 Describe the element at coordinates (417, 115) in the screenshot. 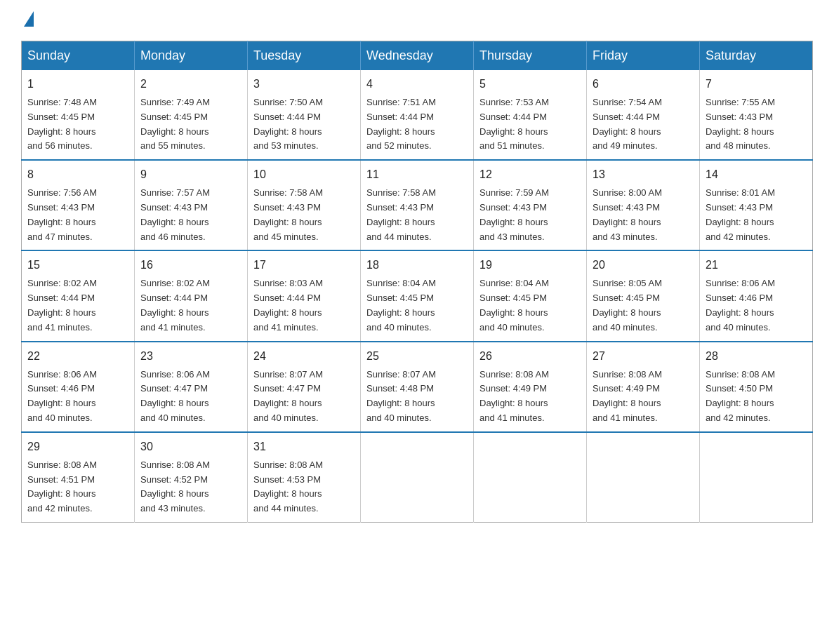

I see `calendar-cell: 4 Sunrise: 7:51 AMSunset: 4:44 PMDayligh…` at that location.